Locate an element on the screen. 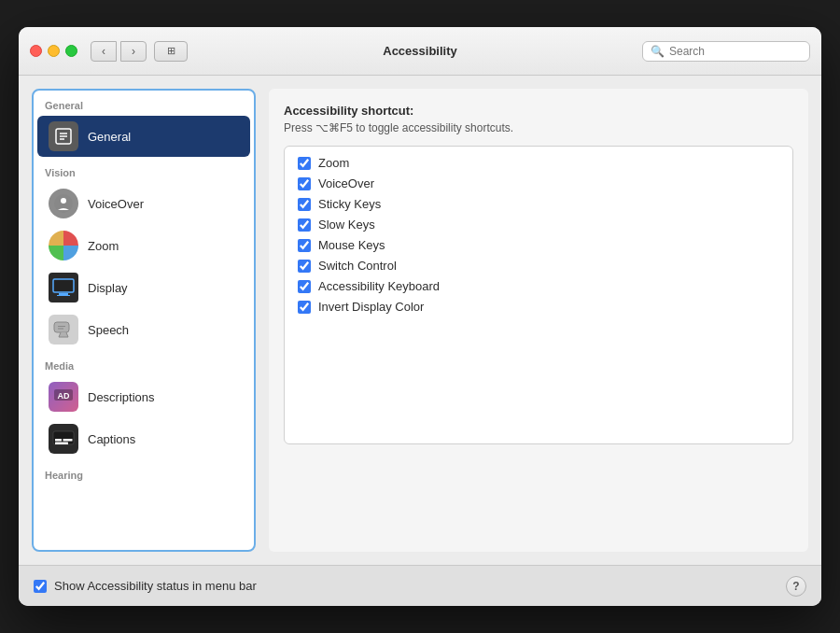 The image size is (840, 633). sidebar-item-descriptions: AD Descriptions is located at coordinates (144, 397).